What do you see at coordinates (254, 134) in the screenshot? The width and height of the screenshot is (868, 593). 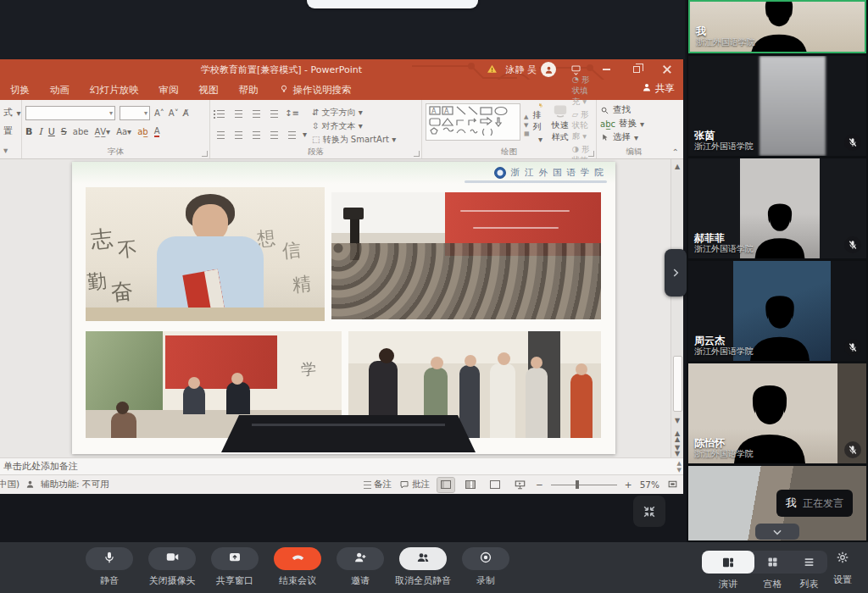 I see `align-right-icon` at bounding box center [254, 134].